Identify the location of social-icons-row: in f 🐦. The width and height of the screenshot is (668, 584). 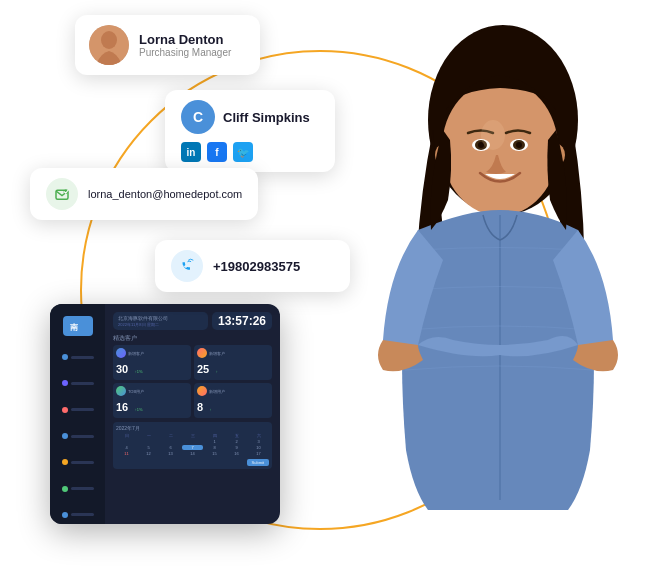
(250, 152).